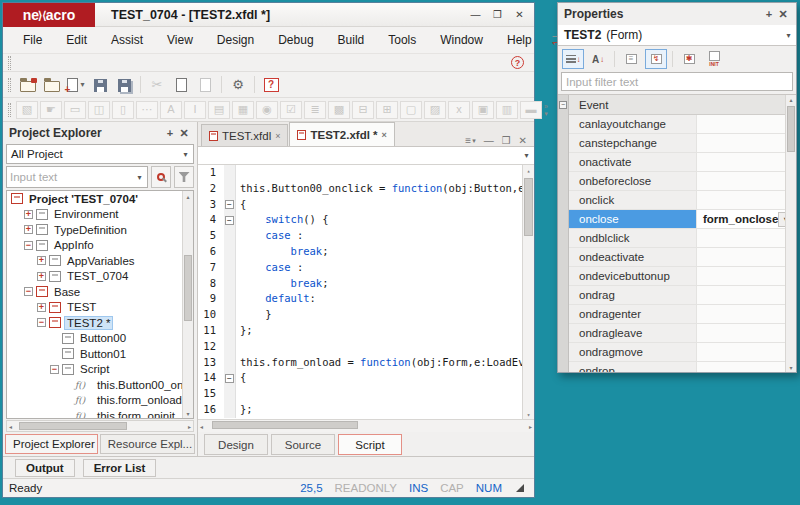  Describe the element at coordinates (94, 308) in the screenshot. I see `tree-node-test: +TEST` at that location.